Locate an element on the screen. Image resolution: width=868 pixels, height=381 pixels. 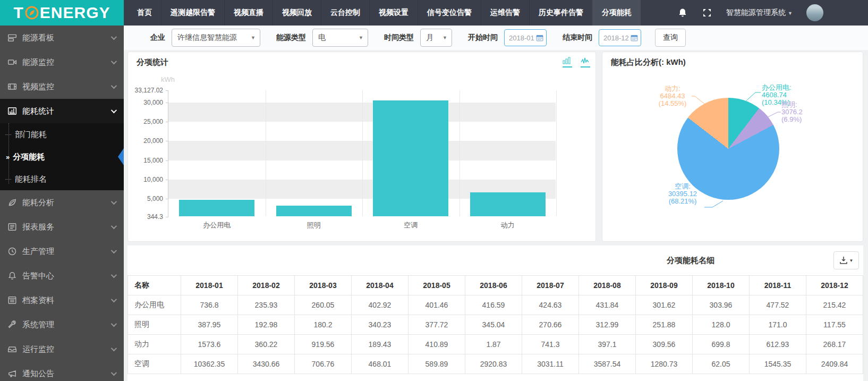
value-cell: 128.0 is located at coordinates (721, 325).